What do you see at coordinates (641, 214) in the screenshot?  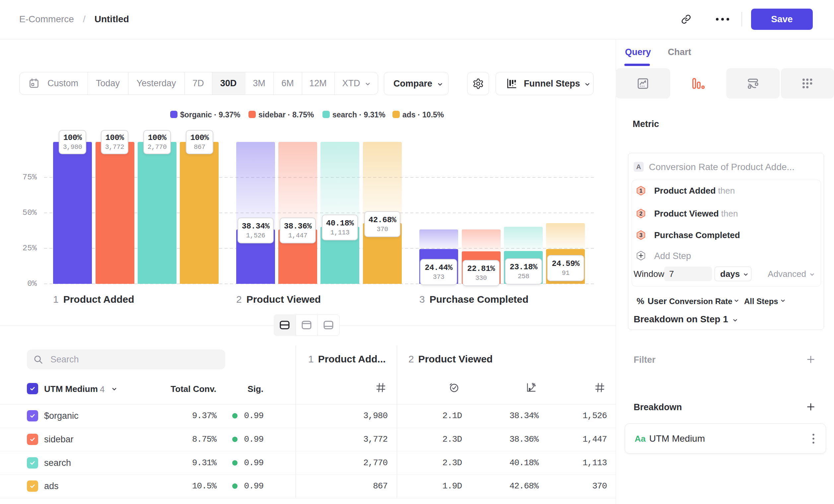 I see `svg-text: 2` at bounding box center [641, 214].